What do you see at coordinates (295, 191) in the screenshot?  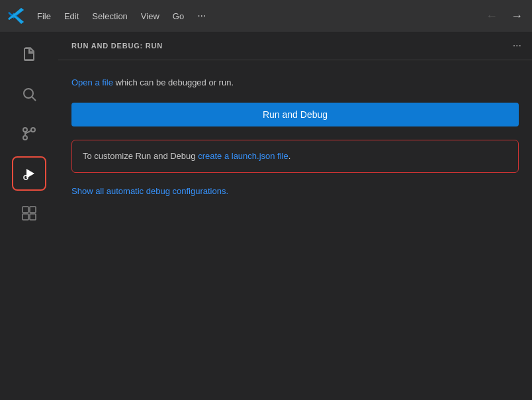 I see `show-debug-configs-link: Show all automatic debug configurations.` at bounding box center [295, 191].